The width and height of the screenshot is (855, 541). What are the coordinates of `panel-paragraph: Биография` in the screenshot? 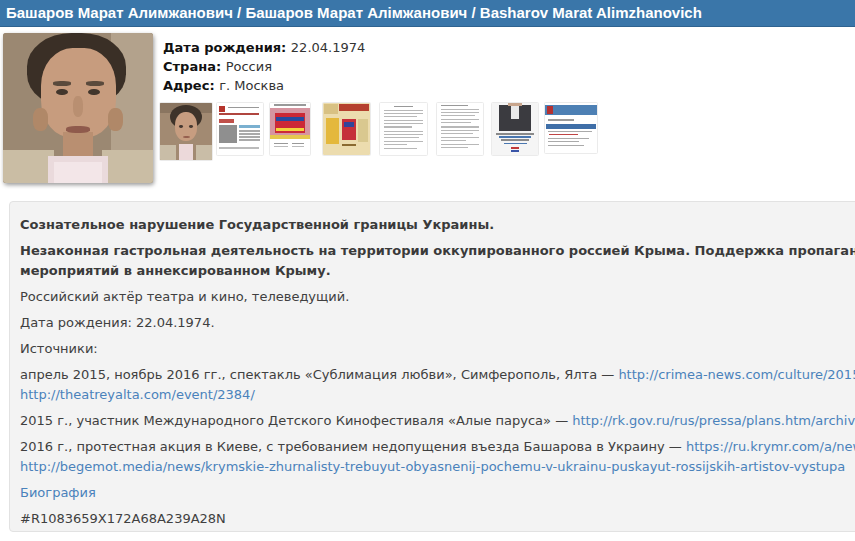 It's located at (438, 493).